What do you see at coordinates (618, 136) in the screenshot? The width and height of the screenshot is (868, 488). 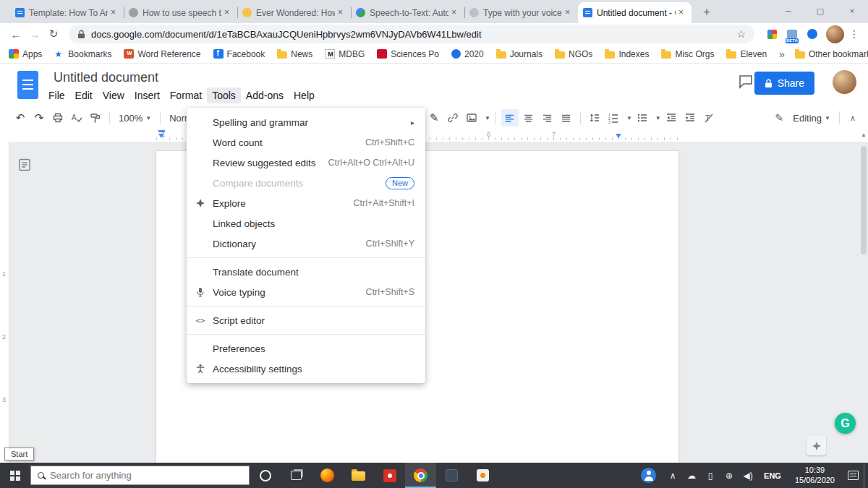 I see `right-indent-marker` at bounding box center [618, 136].